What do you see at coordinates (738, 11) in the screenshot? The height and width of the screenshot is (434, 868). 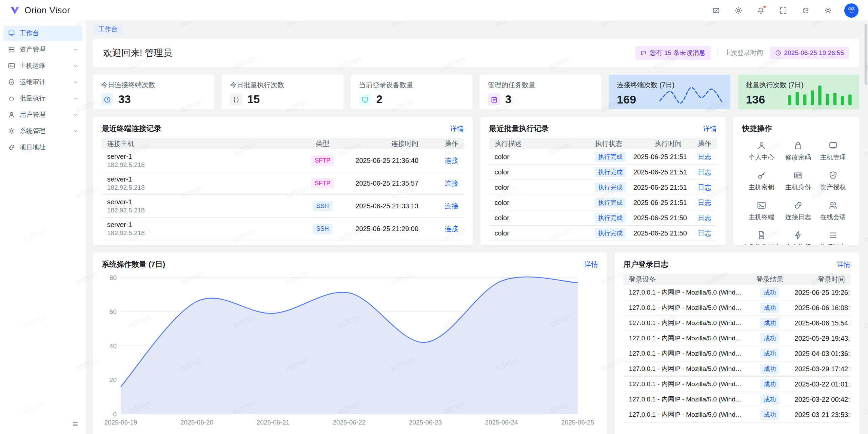 I see `theme-sun-icon` at bounding box center [738, 11].